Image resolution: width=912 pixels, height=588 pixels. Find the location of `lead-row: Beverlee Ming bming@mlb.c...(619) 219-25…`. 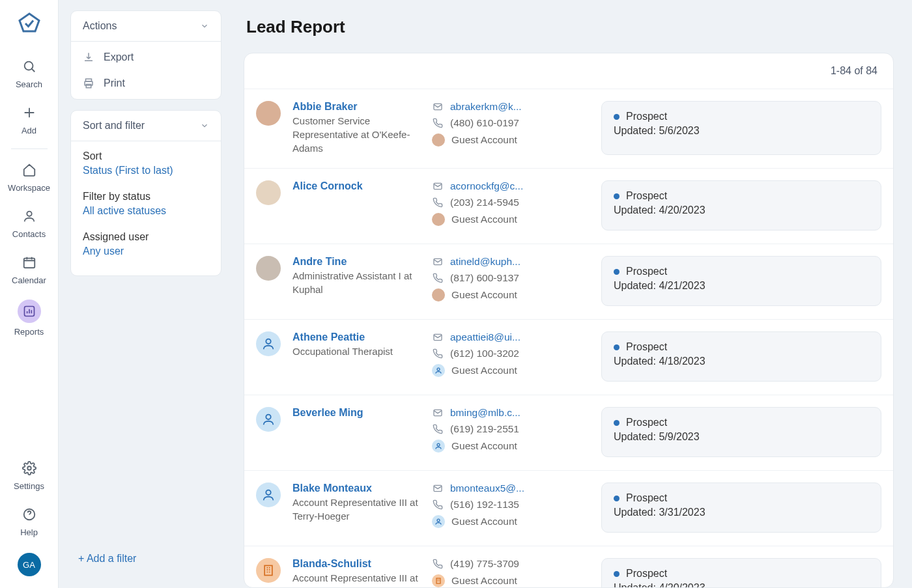

lead-row: Beverlee Ming bming@mlb.c...(619) 219-25… is located at coordinates (569, 433).